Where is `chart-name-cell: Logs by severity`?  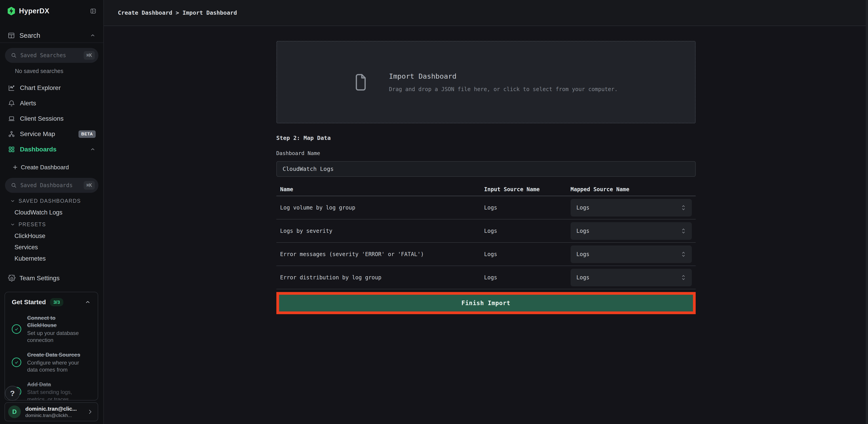
chart-name-cell: Logs by severity is located at coordinates (380, 231).